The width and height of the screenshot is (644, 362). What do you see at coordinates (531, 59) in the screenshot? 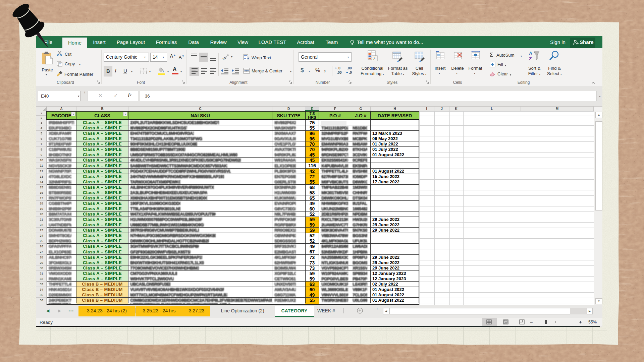
I see `svg-text: Z` at bounding box center [531, 59].